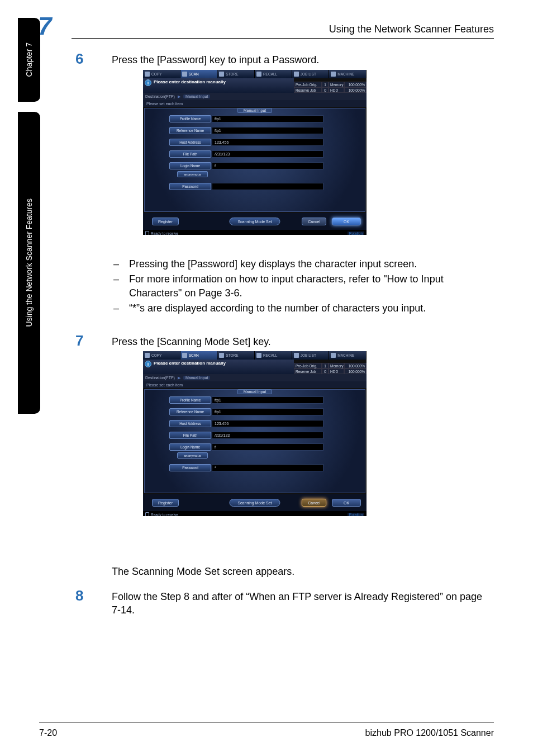 This screenshot has height=756, width=533. What do you see at coordinates (179, 97) in the screenshot?
I see `chevron-right-icon: ▶` at bounding box center [179, 97].